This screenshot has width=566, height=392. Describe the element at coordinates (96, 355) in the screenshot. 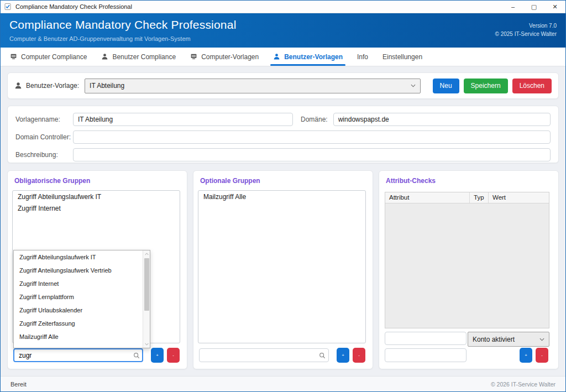

I see `mandatory-groups-toolbar: + -` at that location.